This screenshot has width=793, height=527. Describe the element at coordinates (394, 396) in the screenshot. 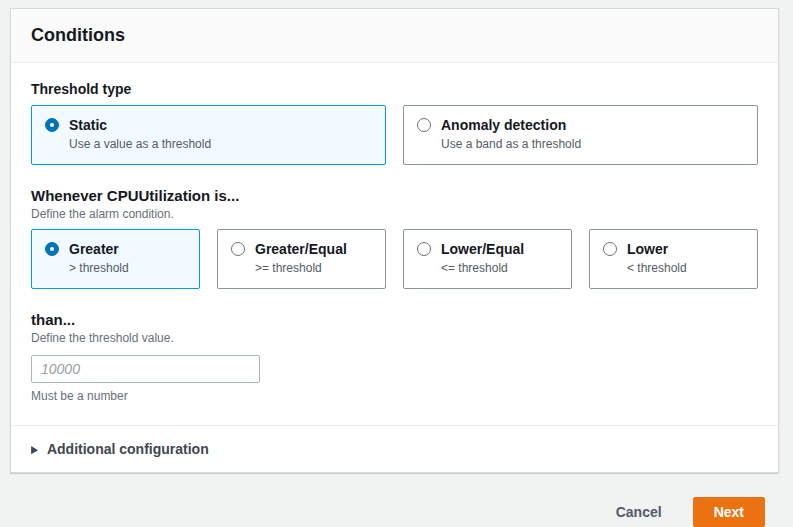

I see `threshold-value-constraint: Must be a number` at that location.